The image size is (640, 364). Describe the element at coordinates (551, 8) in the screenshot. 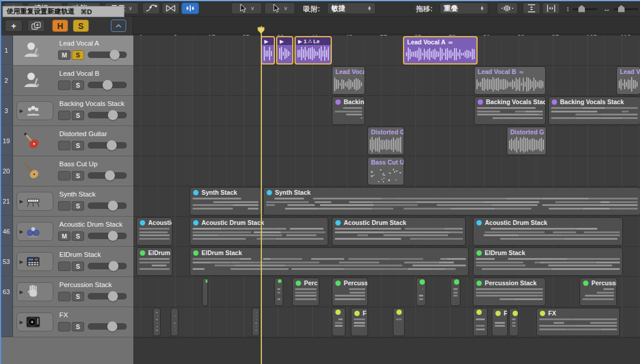

I see `fit-horizontal-button` at that location.